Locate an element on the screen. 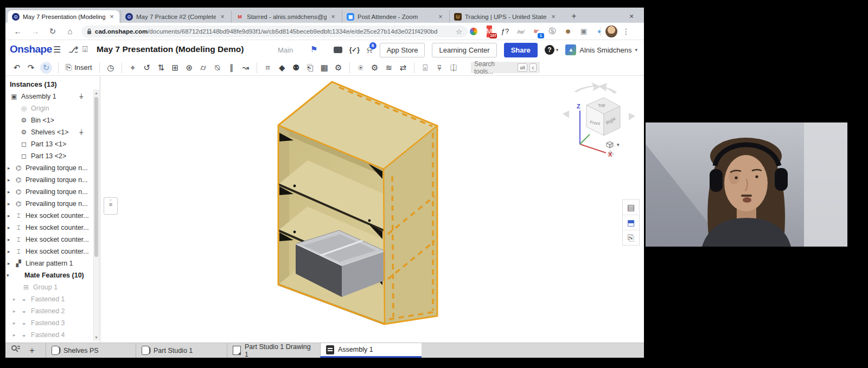 The width and height of the screenshot is (868, 368). mate-tool-icon: ⍉ is located at coordinates (218, 68).